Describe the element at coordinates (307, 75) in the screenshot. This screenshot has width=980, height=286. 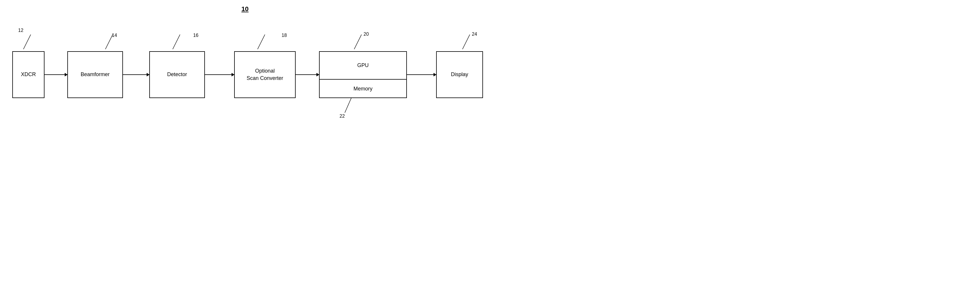
I see `arrow-scanconverter-gpu` at that location.